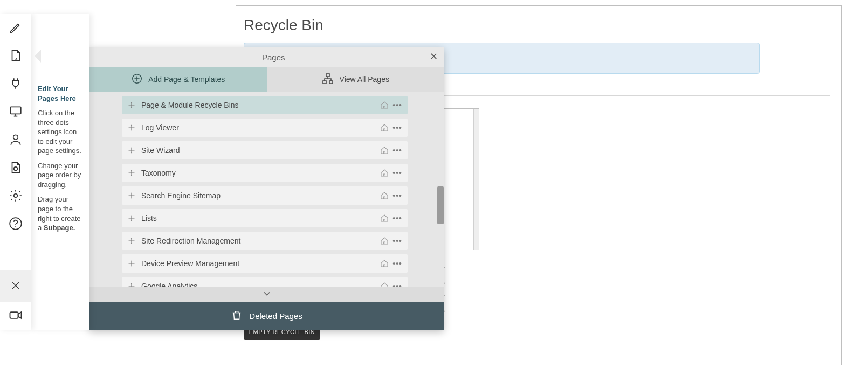 The width and height of the screenshot is (868, 368). Describe the element at coordinates (260, 241) in the screenshot. I see `page-item-label: Site Redirection Management` at that location.